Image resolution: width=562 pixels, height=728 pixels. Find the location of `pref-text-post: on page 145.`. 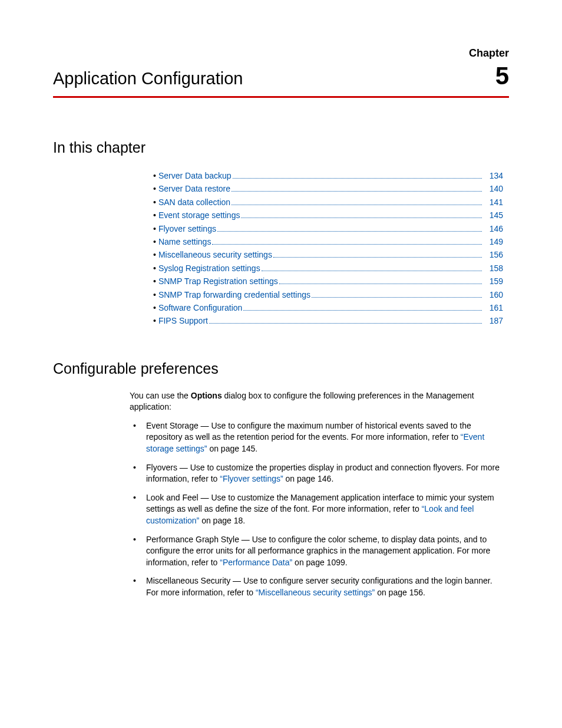

pref-text-post: on page 145. is located at coordinates (233, 449).